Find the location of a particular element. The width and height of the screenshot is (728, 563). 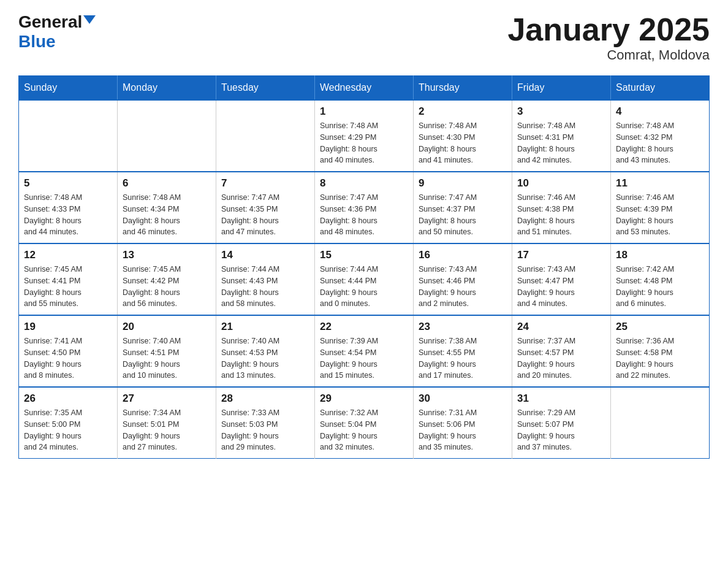

weekday-header-row: SundayMondayTuesdayWednesdayThursdayFrid… is located at coordinates (364, 88).